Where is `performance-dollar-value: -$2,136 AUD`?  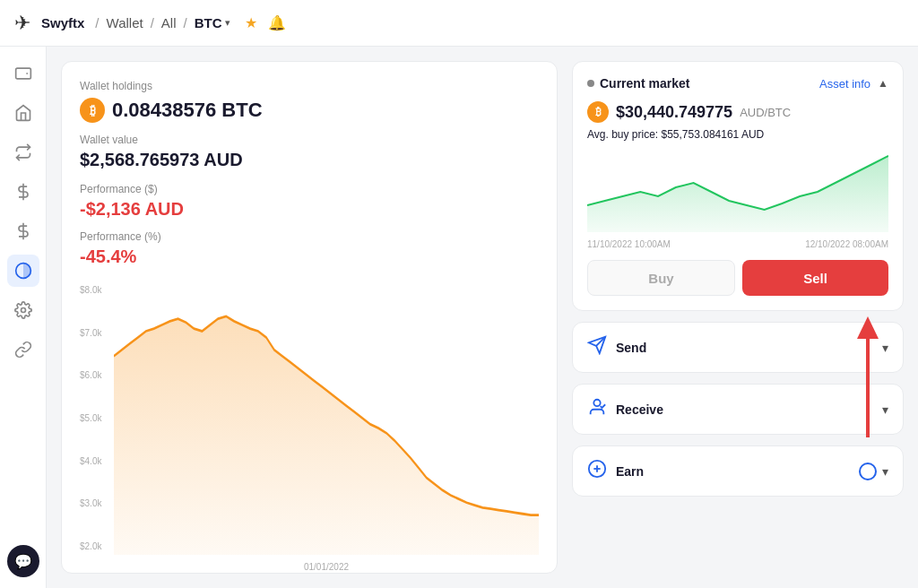 performance-dollar-value: -$2,136 AUD is located at coordinates (309, 210).